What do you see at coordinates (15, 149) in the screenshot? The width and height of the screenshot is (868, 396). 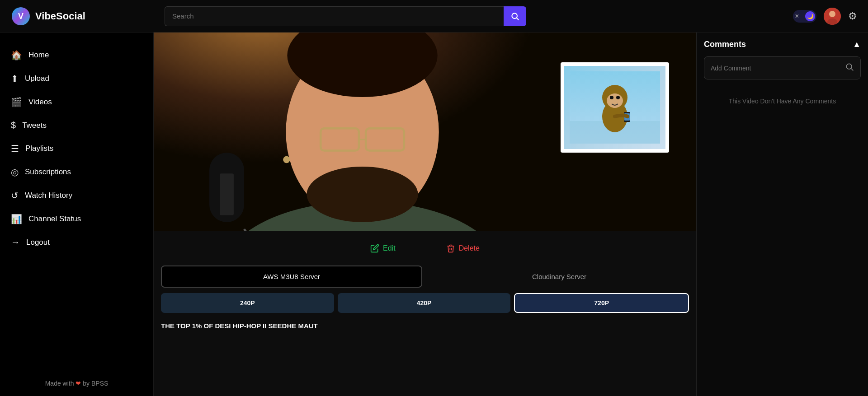 I see `playlists-icon: ☰` at bounding box center [15, 149].